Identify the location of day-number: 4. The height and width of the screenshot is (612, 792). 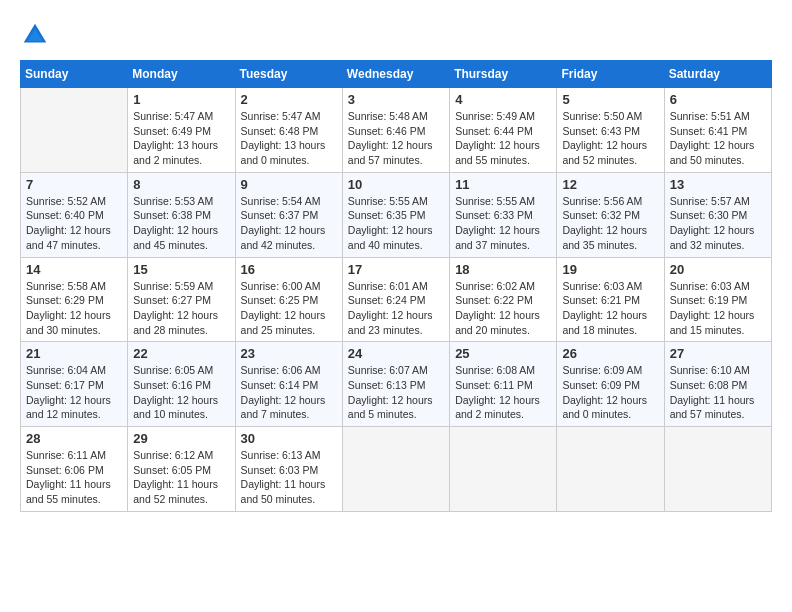
(503, 100).